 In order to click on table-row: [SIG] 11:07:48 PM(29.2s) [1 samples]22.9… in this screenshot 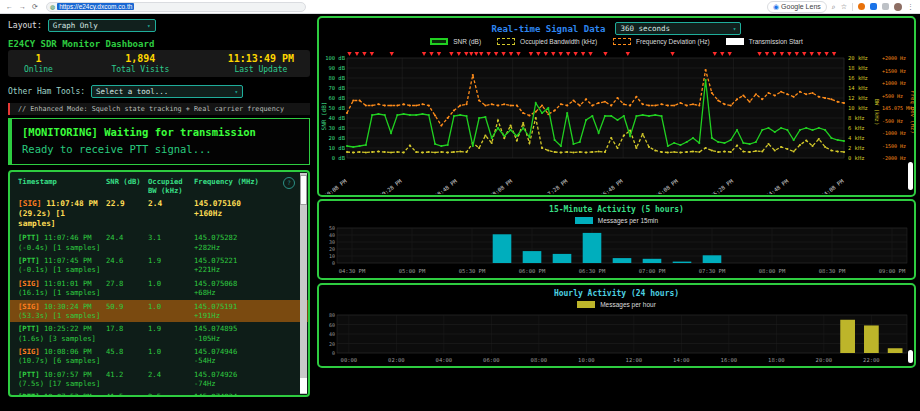, I will do `click(159, 214)`.